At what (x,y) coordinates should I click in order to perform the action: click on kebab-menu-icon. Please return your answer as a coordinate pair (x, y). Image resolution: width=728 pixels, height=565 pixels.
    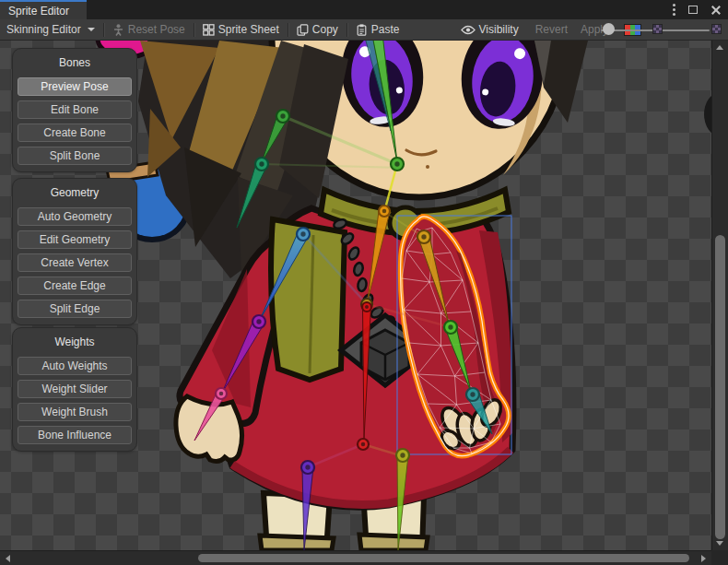
    Looking at the image, I should click on (675, 9).